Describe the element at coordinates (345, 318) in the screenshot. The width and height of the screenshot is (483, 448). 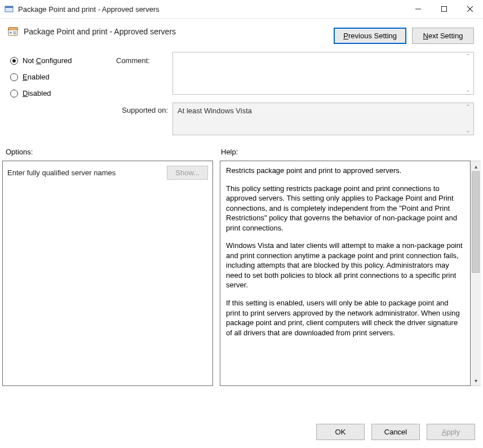
I see `help-paragraph: If this setting is enabled, users will o…` at that location.